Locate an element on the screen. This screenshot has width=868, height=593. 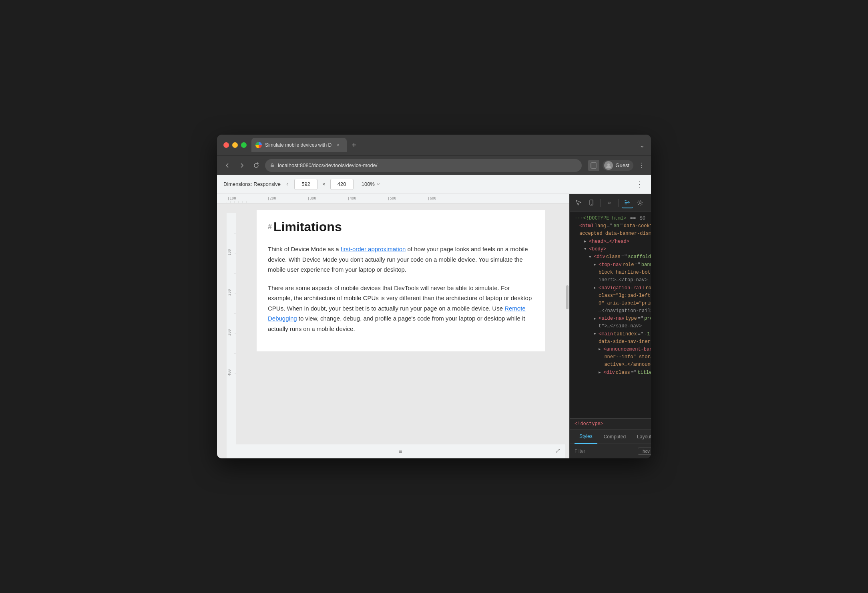
zoom-value: 100% is located at coordinates (368, 184).